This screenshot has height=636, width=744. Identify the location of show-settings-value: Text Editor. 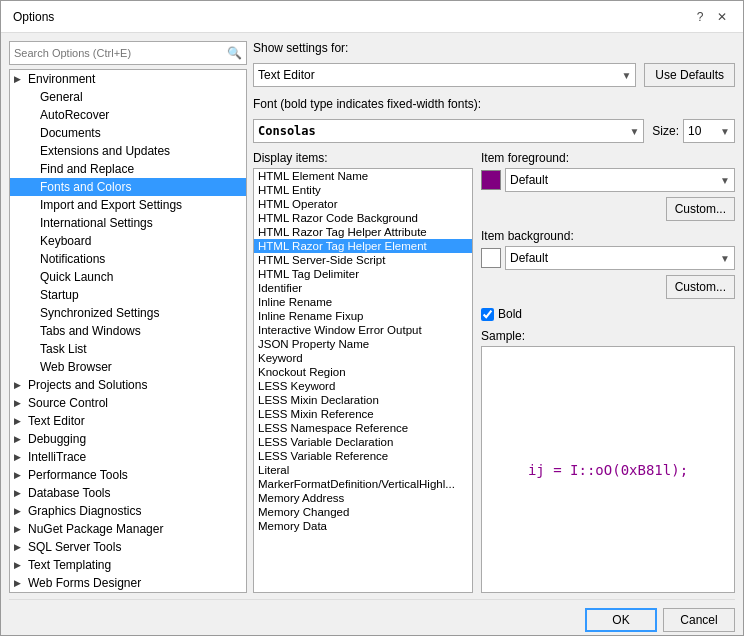
(286, 75).